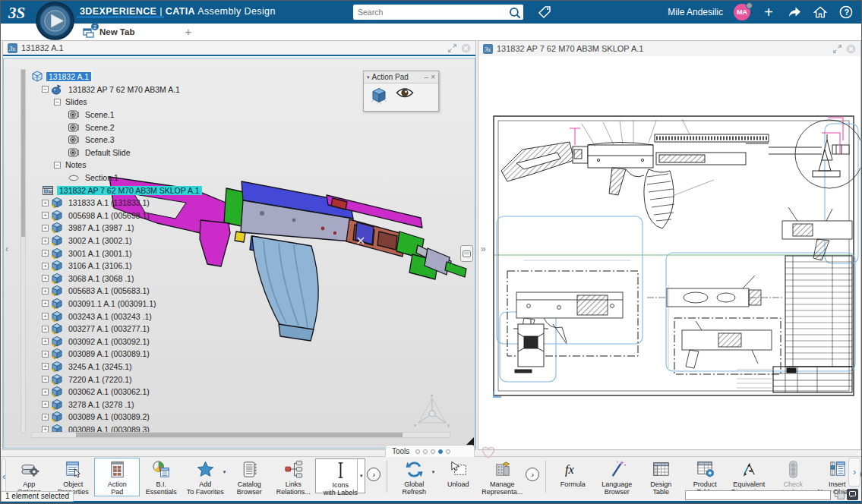  I want to click on tree-row: −Notes, so click(152, 165).